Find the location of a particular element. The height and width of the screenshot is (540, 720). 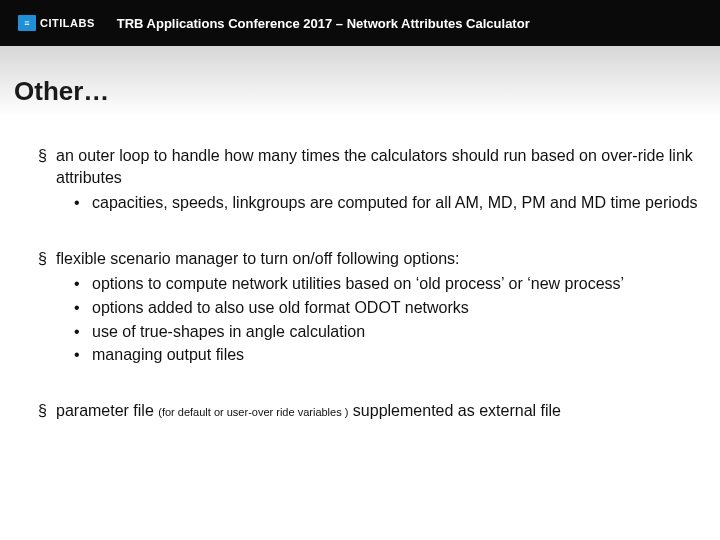

sub-item: options to compute network utilities bas… is located at coordinates (387, 284).